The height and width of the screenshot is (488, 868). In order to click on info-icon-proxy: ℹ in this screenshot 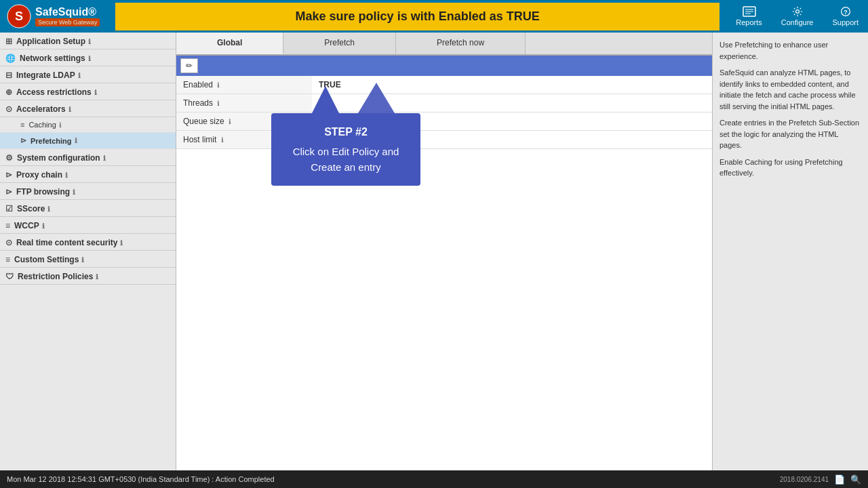, I will do `click(66, 175)`.